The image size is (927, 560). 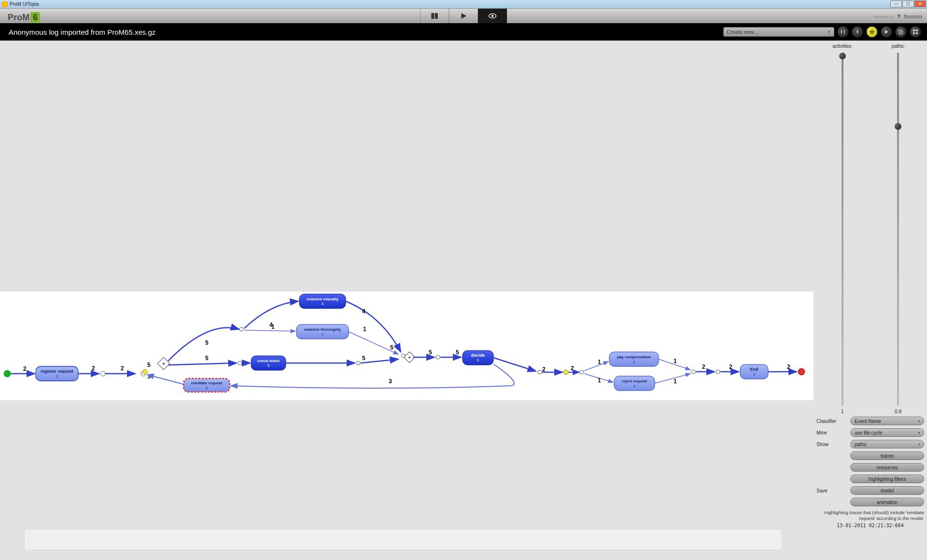 I want to click on resources-button: resources, so click(x=887, y=467).